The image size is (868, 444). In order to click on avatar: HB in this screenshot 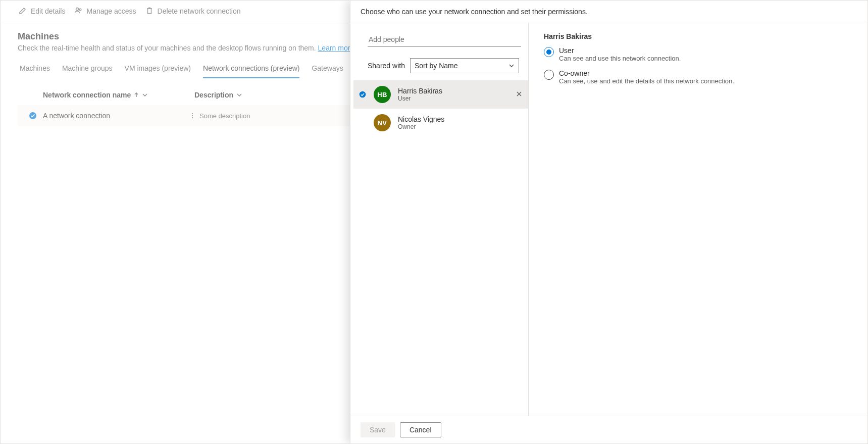, I will do `click(382, 94)`.